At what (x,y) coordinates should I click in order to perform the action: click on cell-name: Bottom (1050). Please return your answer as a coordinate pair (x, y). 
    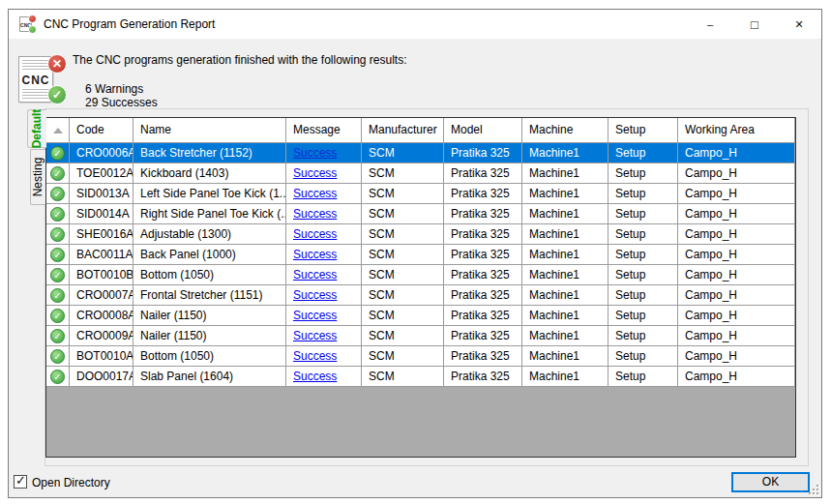
    Looking at the image, I should click on (210, 356).